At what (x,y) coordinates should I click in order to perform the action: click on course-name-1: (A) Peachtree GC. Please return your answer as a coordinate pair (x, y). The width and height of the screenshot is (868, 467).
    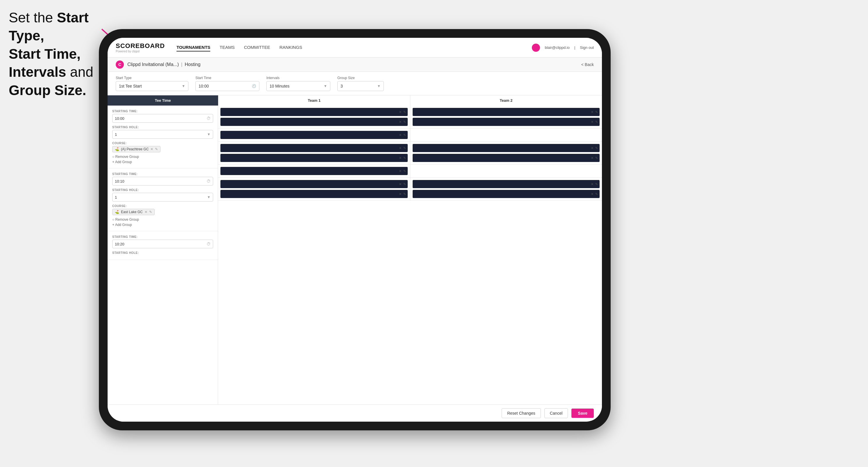
    Looking at the image, I should click on (135, 149).